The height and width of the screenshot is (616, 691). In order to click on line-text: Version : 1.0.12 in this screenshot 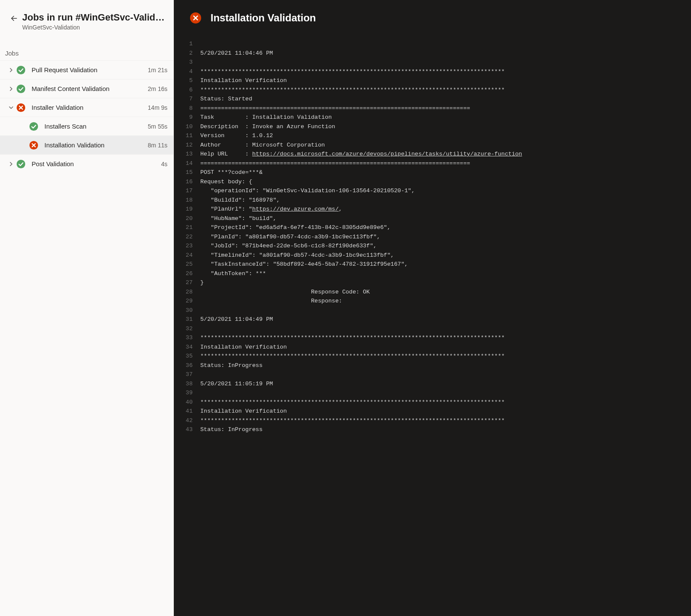, I will do `click(446, 136)`.